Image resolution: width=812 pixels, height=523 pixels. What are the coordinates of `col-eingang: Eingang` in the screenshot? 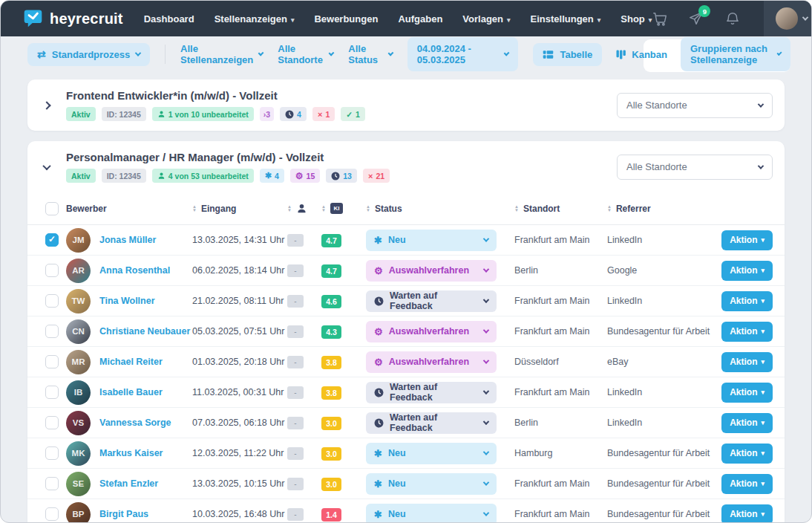 It's located at (240, 209).